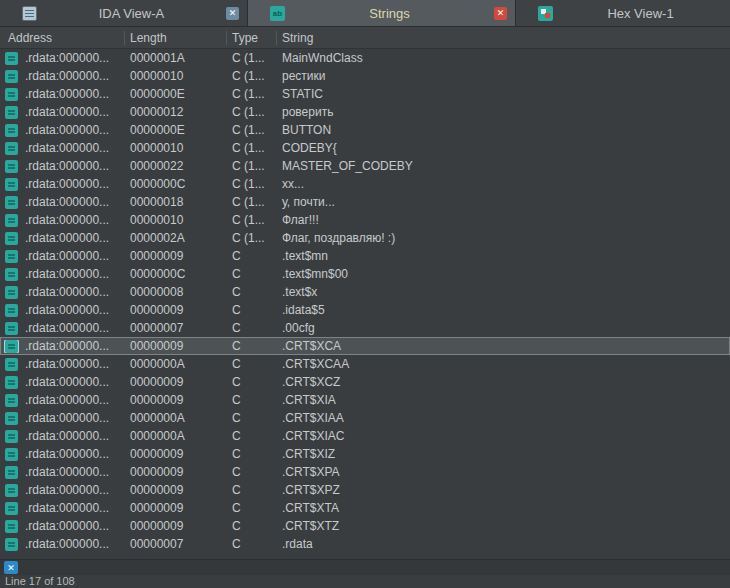 The height and width of the screenshot is (588, 730). What do you see at coordinates (176, 202) in the screenshot?
I see `row-length: 00000018` at bounding box center [176, 202].